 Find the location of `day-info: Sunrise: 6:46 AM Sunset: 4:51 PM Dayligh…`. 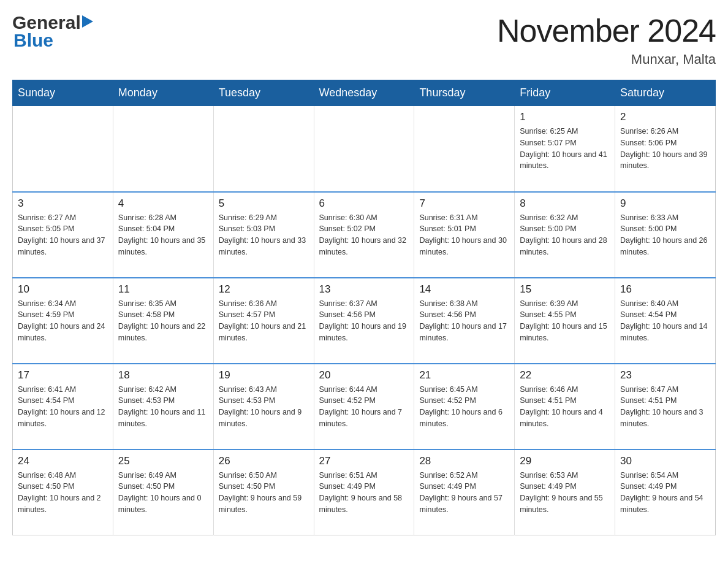

day-info: Sunrise: 6:46 AM Sunset: 4:51 PM Dayligh… is located at coordinates (565, 407).